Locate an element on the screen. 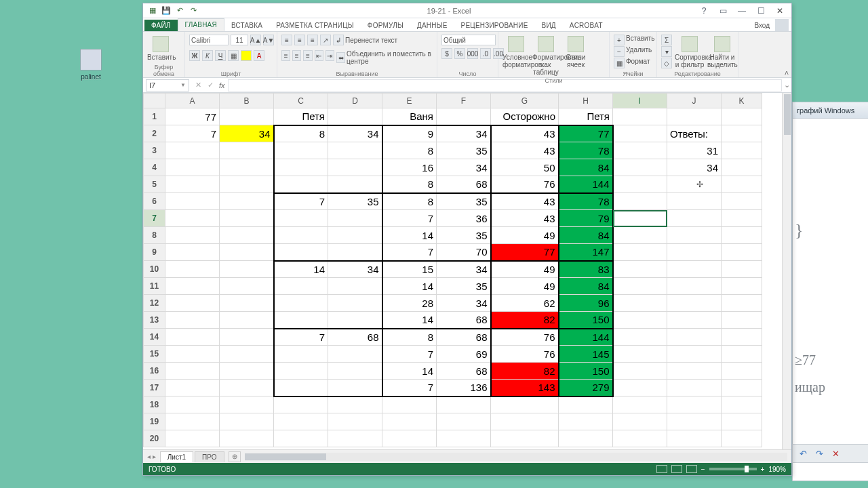 The image size is (868, 488). row-header: 2 is located at coordinates (155, 134).